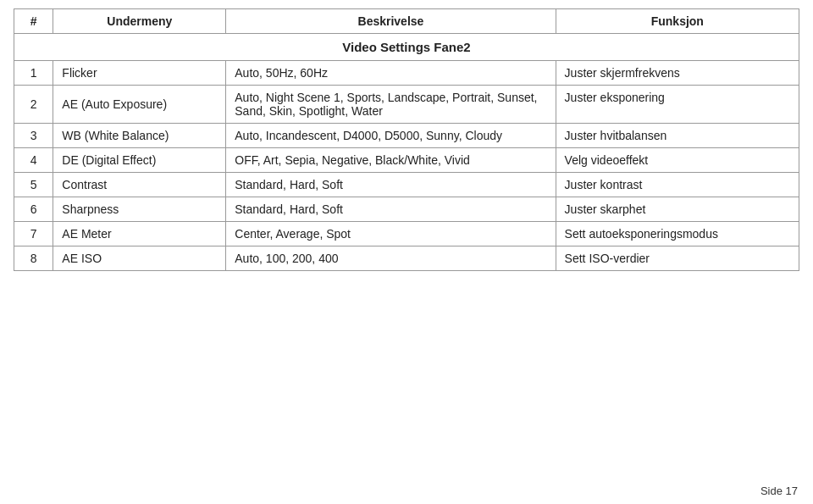 This screenshot has height=504, width=813. I want to click on header-num: #, so click(34, 22).